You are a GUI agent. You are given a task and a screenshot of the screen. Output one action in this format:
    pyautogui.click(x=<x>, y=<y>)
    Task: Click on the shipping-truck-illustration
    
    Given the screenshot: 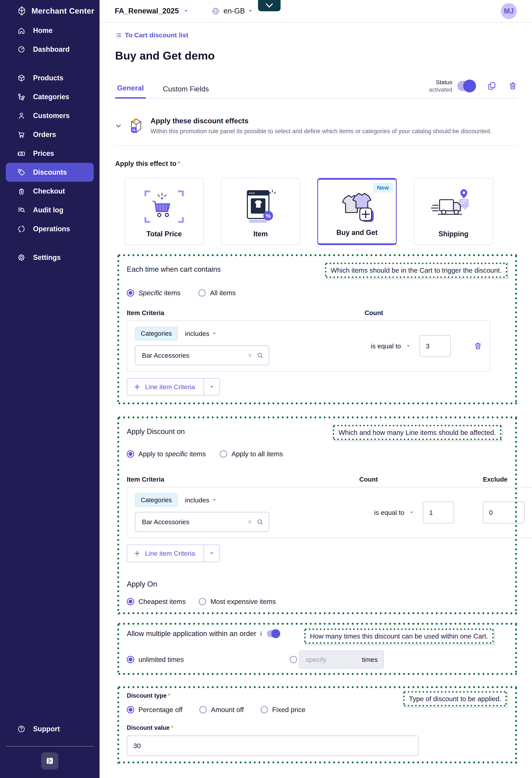 What is the action you would take?
    pyautogui.click(x=454, y=207)
    